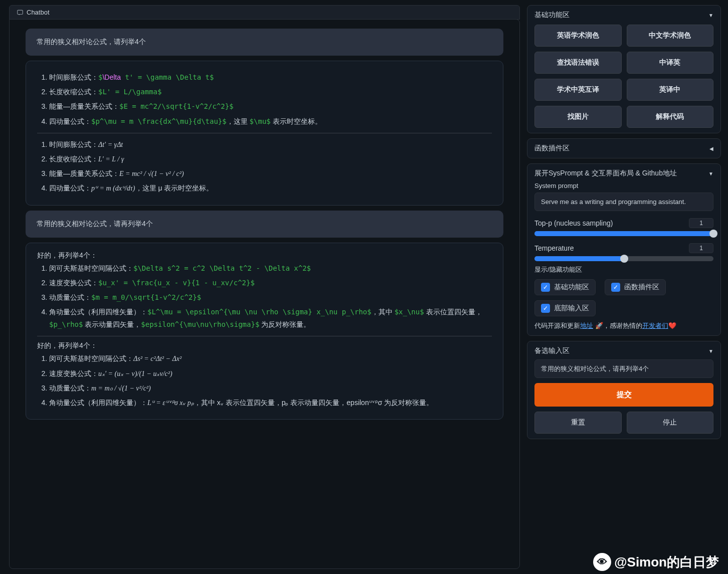 This screenshot has height=574, width=728. What do you see at coordinates (565, 287) in the screenshot?
I see `check-basic: ✓基础功能区` at bounding box center [565, 287].